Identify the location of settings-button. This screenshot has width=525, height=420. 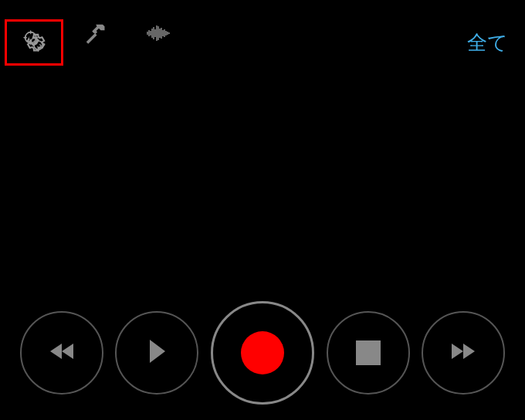
(34, 42).